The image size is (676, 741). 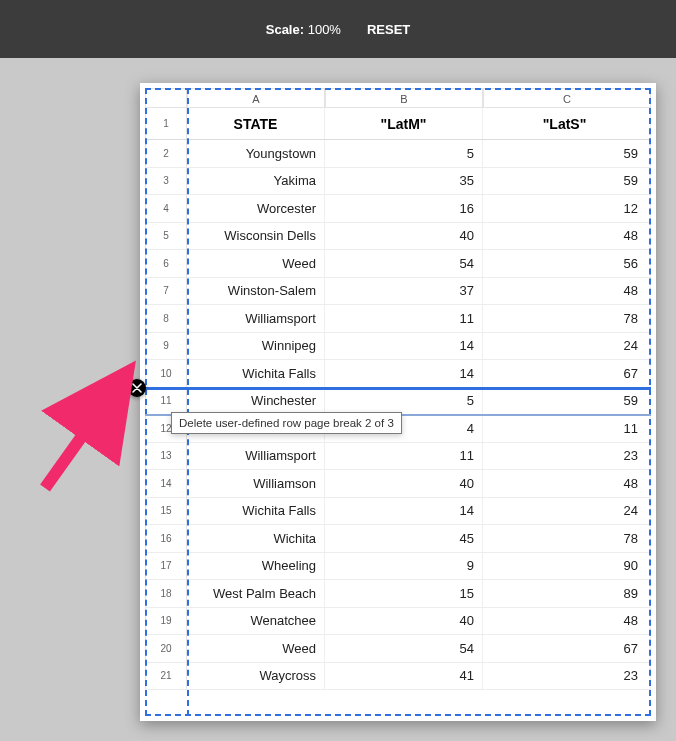 I want to click on table-row: 17Wheeling990, so click(x=398, y=567).